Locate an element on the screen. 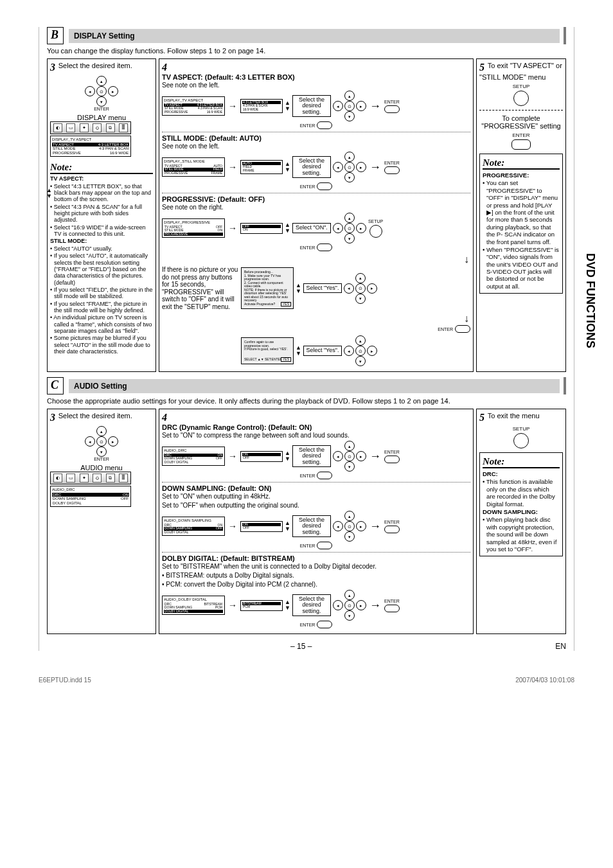 Image resolution: width=613 pixels, height=868 pixels. note-text: • When "PROGRESSIVE" is "ON", video sign… is located at coordinates (521, 268).